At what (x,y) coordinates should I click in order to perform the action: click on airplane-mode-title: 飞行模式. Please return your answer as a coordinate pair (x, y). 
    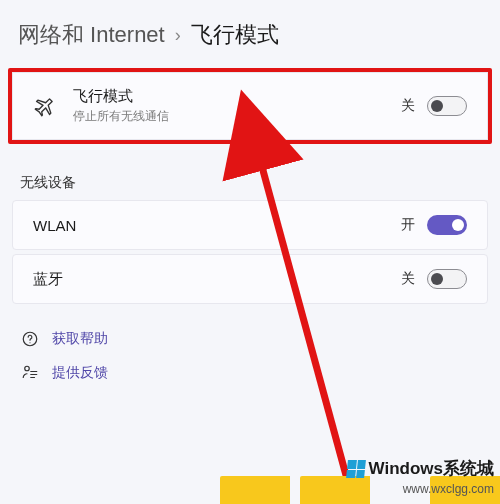
    Looking at the image, I should click on (237, 96).